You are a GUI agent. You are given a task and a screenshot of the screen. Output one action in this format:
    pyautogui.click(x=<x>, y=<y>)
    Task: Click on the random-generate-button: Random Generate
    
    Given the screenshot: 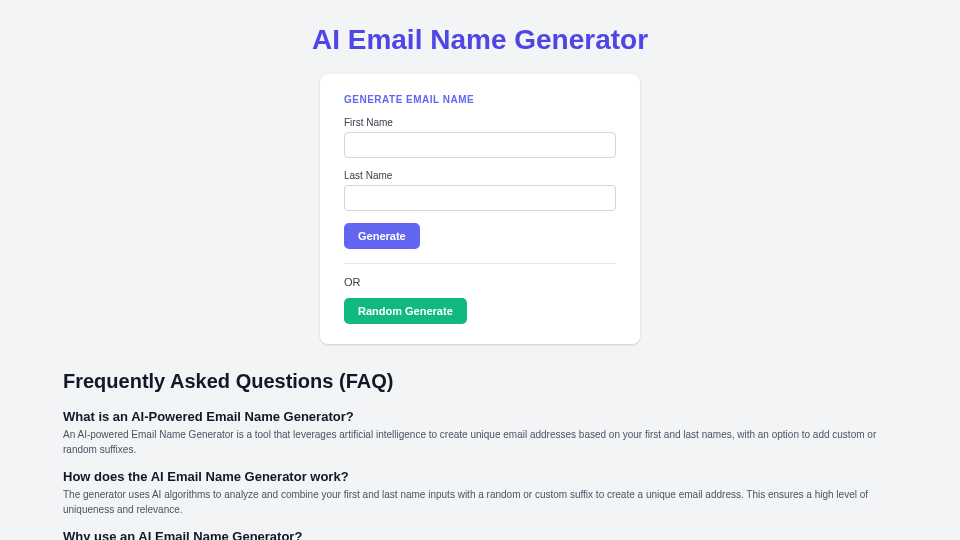 What is the action you would take?
    pyautogui.click(x=406, y=311)
    